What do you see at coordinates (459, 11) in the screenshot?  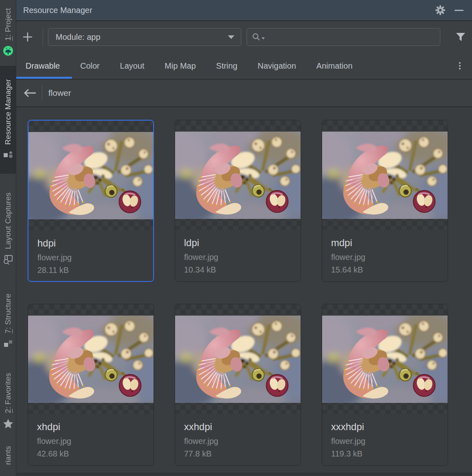 I see `minimize-icon` at bounding box center [459, 11].